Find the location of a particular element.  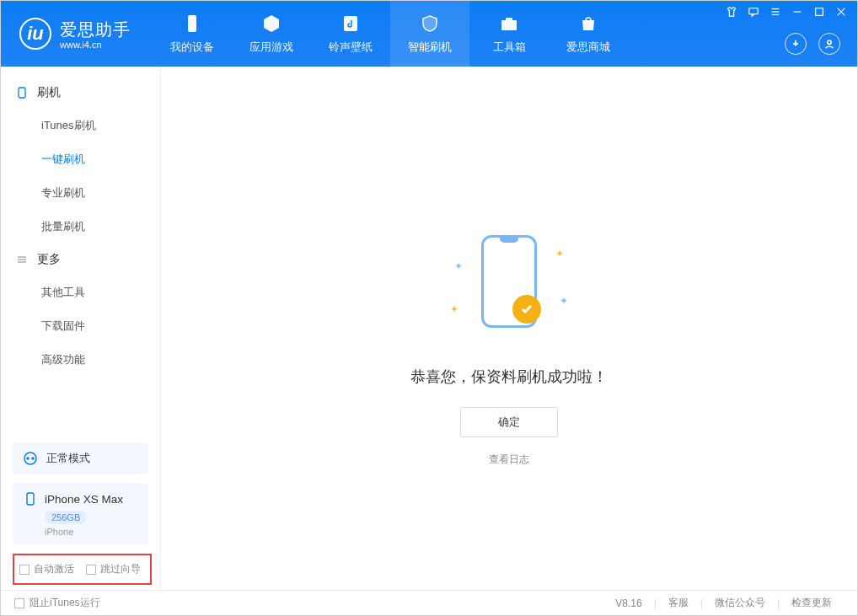

success-message: 恭喜您，保资料刷机成功啦！ is located at coordinates (509, 377).